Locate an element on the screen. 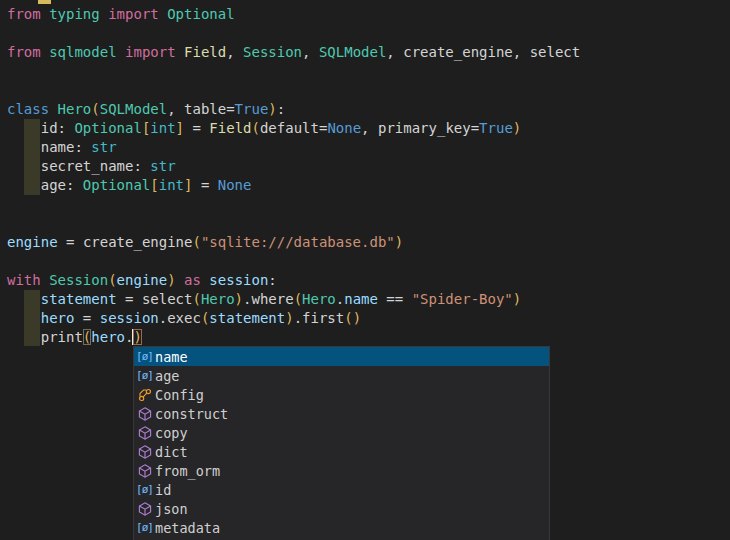  suggestion-item-selected: [ø]name is located at coordinates (342, 356).